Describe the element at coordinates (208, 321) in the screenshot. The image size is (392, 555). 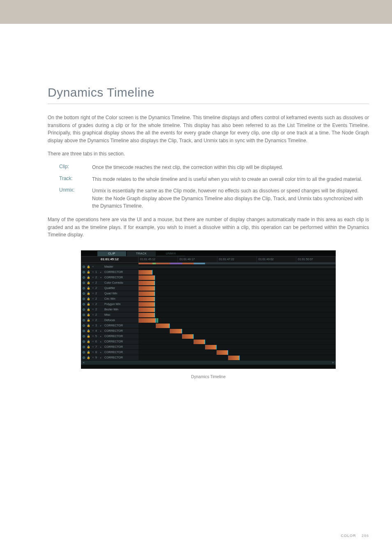
I see `timeline-row: 🔒≡2Defocus` at that location.